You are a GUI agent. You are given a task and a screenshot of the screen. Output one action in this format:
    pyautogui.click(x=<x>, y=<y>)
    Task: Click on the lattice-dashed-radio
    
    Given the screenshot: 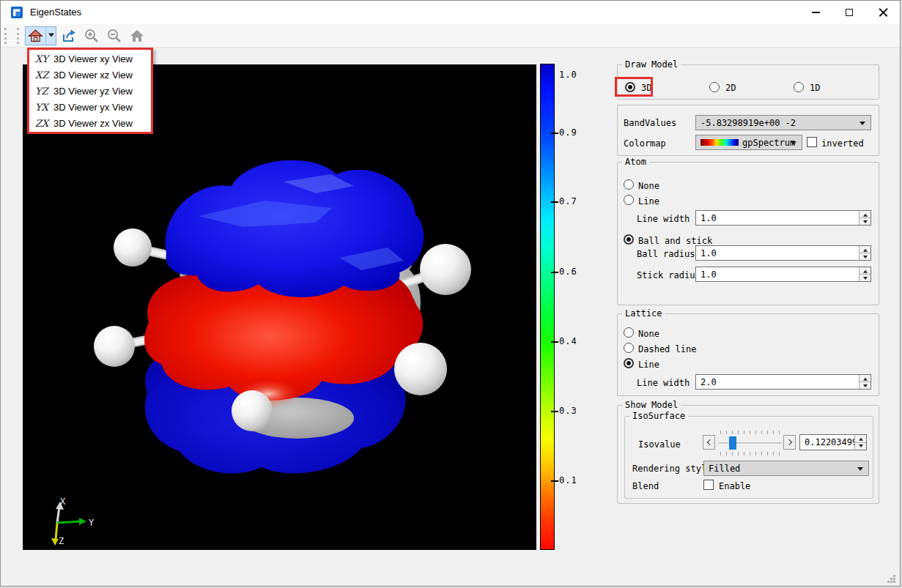 What is the action you would take?
    pyautogui.click(x=629, y=348)
    